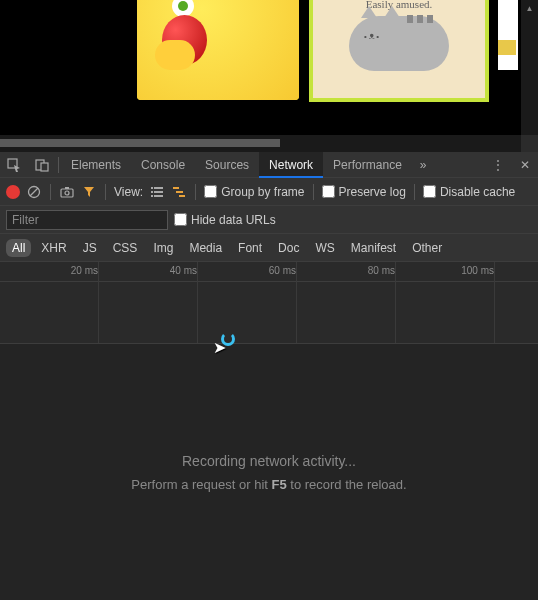  Describe the element at coordinates (227, 165) in the screenshot. I see `tab-sources: Sources` at that location.